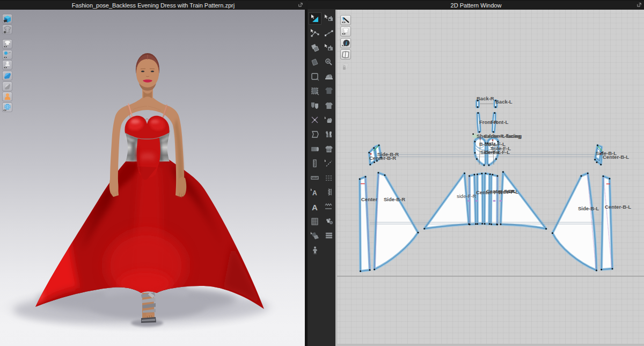  What do you see at coordinates (504, 102) in the screenshot?
I see `svg-text: Back-L` at bounding box center [504, 102].